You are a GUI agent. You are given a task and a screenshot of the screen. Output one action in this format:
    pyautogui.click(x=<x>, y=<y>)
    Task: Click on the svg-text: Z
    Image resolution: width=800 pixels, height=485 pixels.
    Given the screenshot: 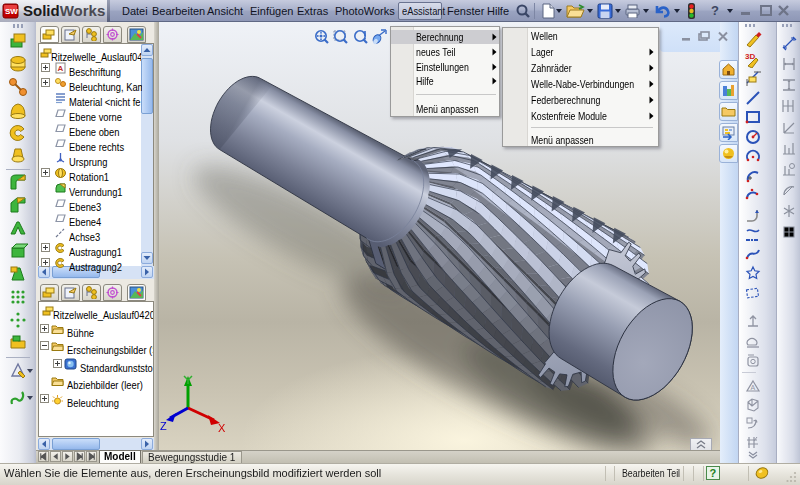 What is the action you would take?
    pyautogui.click(x=164, y=426)
    